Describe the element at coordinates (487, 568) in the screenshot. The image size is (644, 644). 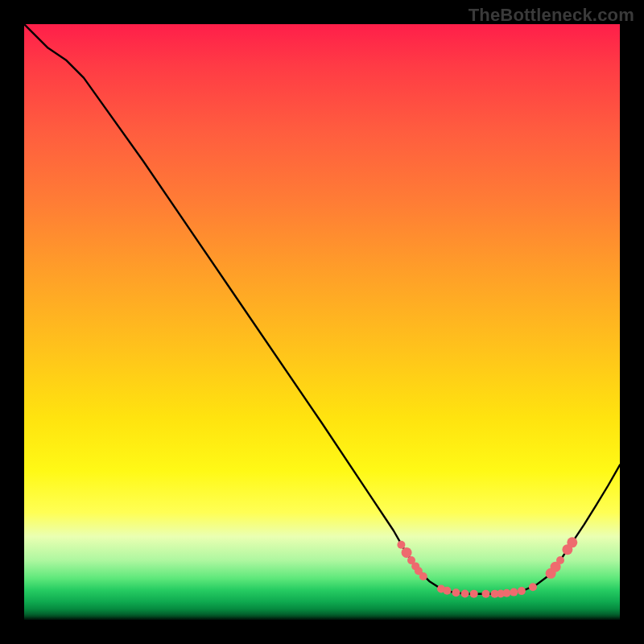
I see `marker-group` at that location.